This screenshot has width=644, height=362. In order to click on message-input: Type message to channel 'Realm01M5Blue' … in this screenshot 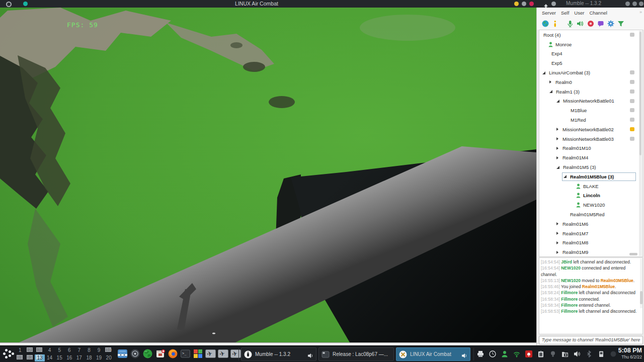, I will do `click(591, 340)`.